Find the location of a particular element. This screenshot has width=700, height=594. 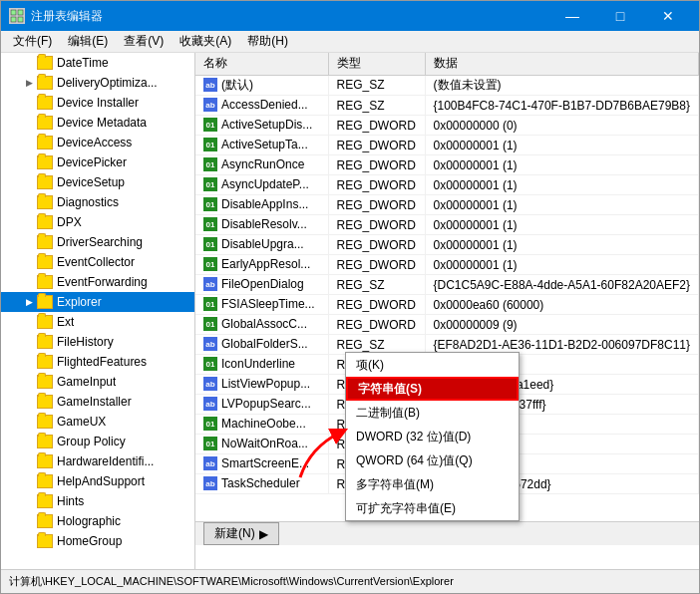

tree-item: Device Metadata is located at coordinates (98, 123).